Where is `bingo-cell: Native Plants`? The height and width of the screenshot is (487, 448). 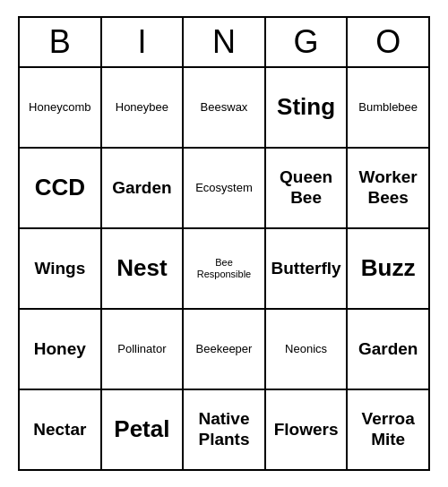
bingo-cell: Native Plants is located at coordinates (225, 430).